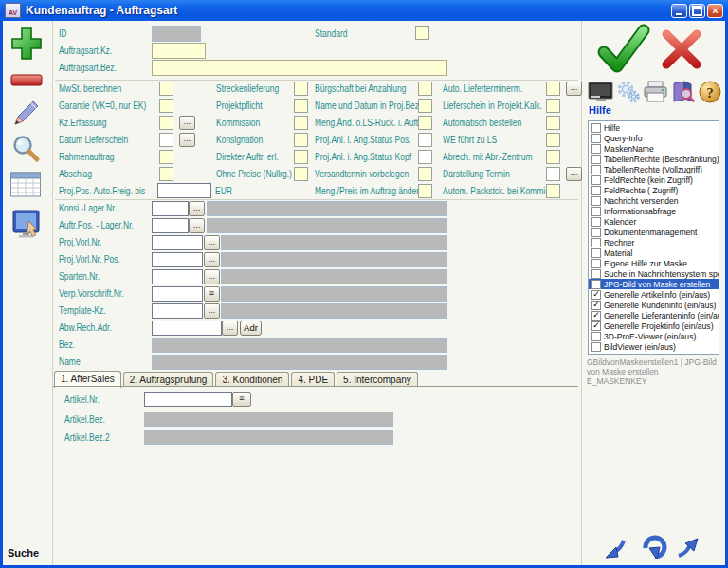 The width and height of the screenshot is (728, 568). Describe the element at coordinates (654, 222) in the screenshot. I see `help-list-item: Kalender` at that location.